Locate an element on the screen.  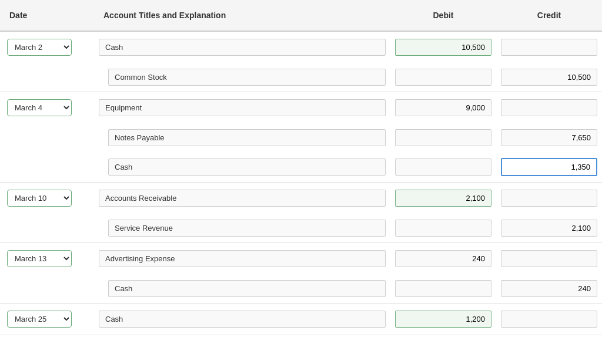
credit-header: Credit is located at coordinates (549, 15).